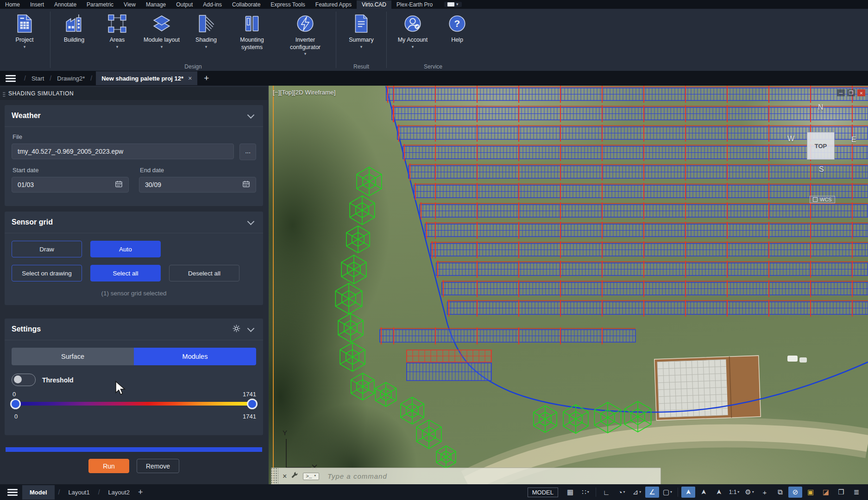  Describe the element at coordinates (38, 493) in the screenshot. I see `layout-tab-model: Model` at that location.